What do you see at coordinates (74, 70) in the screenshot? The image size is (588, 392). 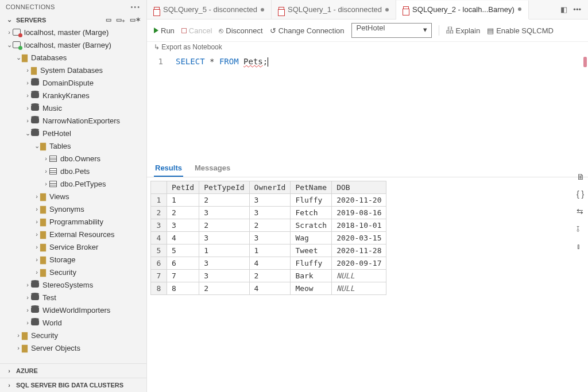 I see `db-node-system: › ▇ System Databases` at bounding box center [74, 70].